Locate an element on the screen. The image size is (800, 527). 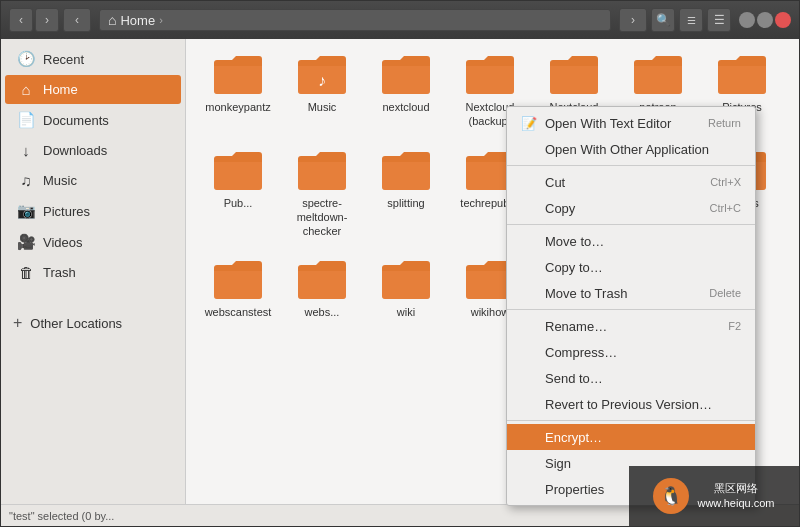
ctx-open-text-editor-left: 📝 Open With Text Editor is located at coordinates (596, 123).